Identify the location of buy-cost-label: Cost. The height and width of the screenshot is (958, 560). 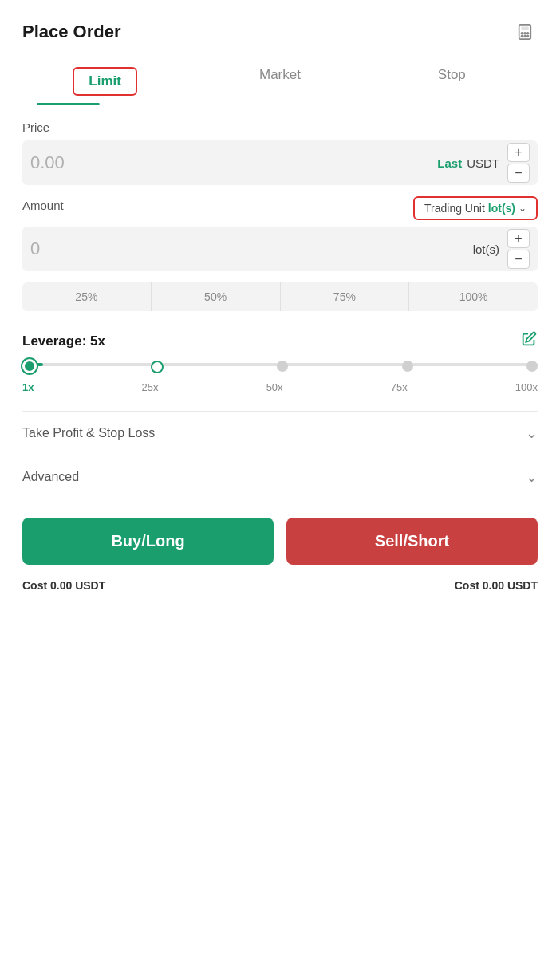
(35, 585).